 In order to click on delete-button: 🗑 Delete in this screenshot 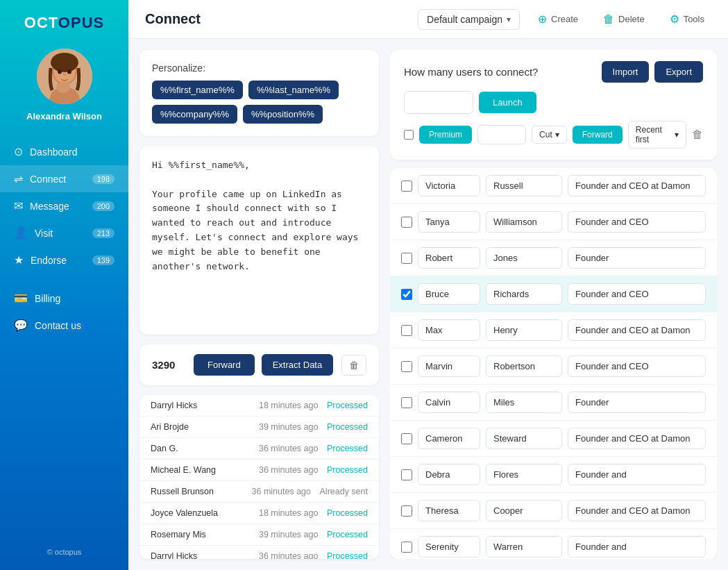, I will do `click(624, 19)`.